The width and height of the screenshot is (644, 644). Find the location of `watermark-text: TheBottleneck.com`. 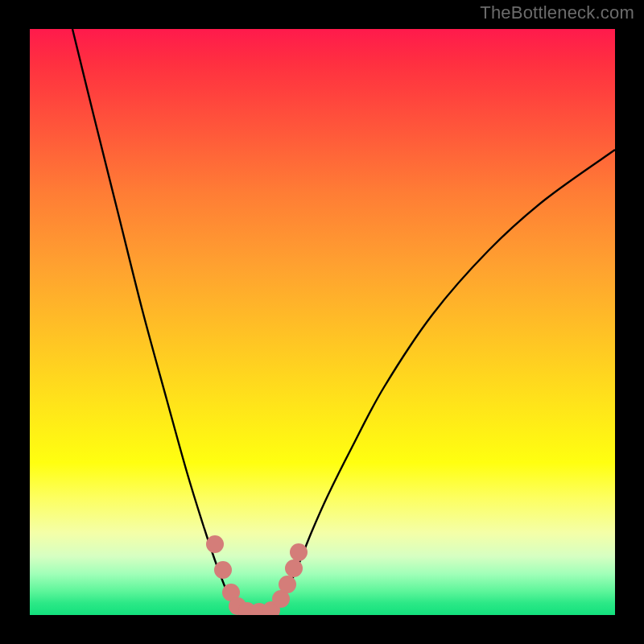

watermark-text: TheBottleneck.com is located at coordinates (557, 13).